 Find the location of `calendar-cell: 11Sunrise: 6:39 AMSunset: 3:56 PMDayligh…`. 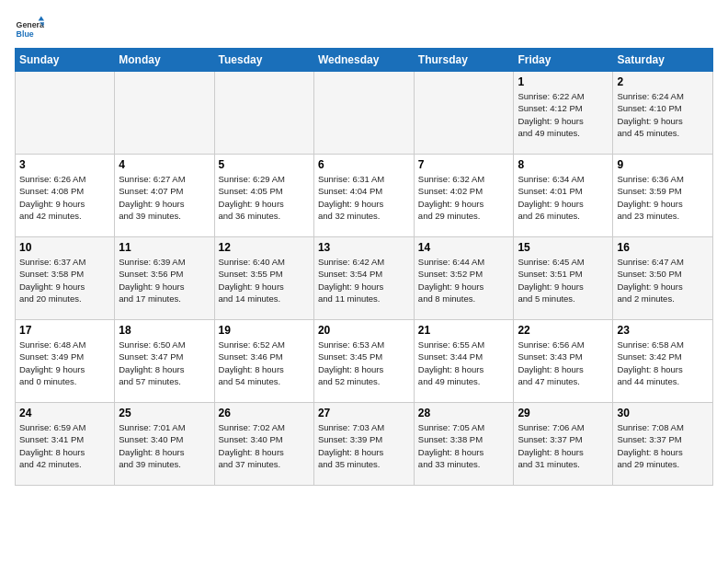

calendar-cell: 11Sunrise: 6:39 AMSunset: 3:56 PMDayligh… is located at coordinates (165, 279).